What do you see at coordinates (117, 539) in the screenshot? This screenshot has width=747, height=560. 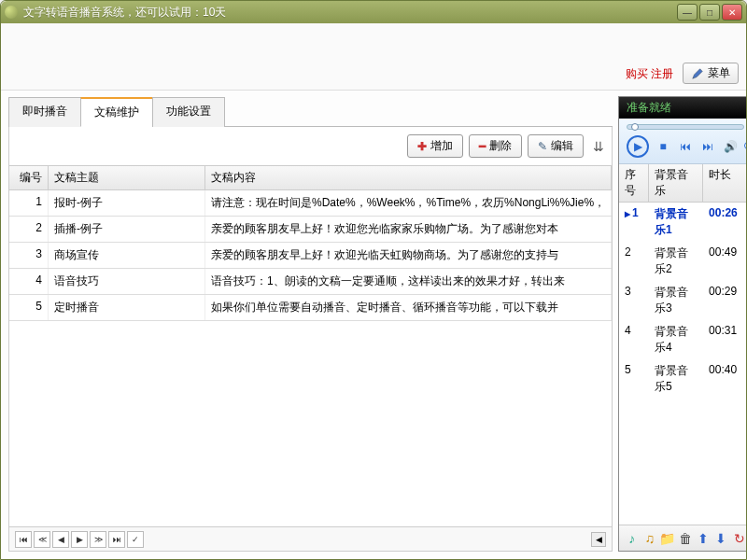 I see `nav-last-button: ⏭` at bounding box center [117, 539].